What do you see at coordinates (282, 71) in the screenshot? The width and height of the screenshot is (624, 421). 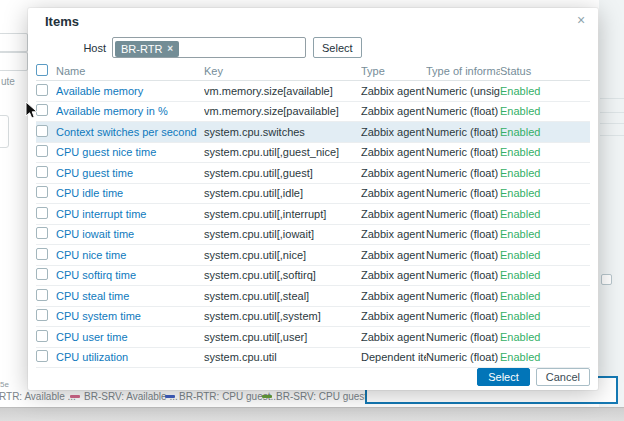 I see `column-header-key: Key` at bounding box center [282, 71].